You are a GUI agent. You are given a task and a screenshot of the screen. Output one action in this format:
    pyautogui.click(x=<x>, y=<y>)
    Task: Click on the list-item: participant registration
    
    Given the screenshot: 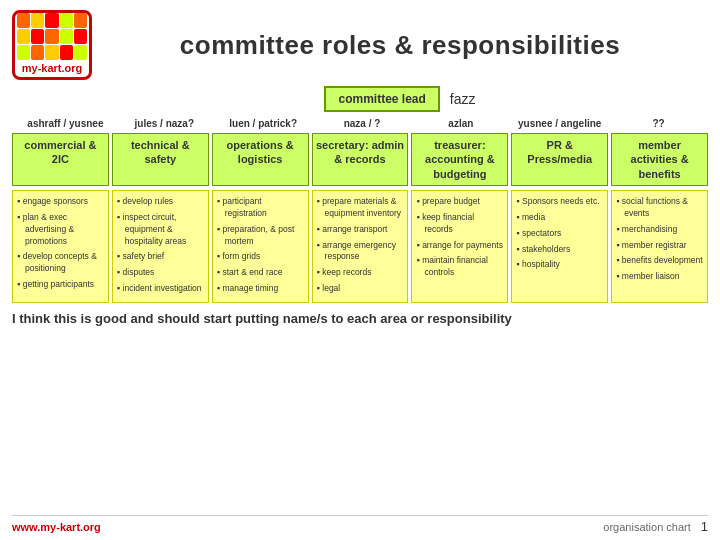 What is the action you would take?
    pyautogui.click(x=260, y=208)
    